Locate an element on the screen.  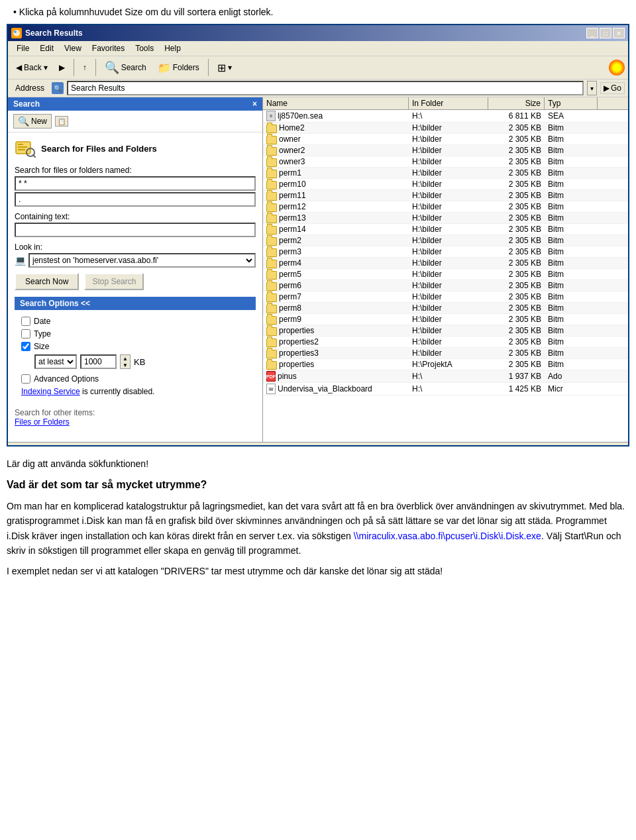
file-row: perm8 H:\bilder 2 305 KB Bitm is located at coordinates (445, 309).